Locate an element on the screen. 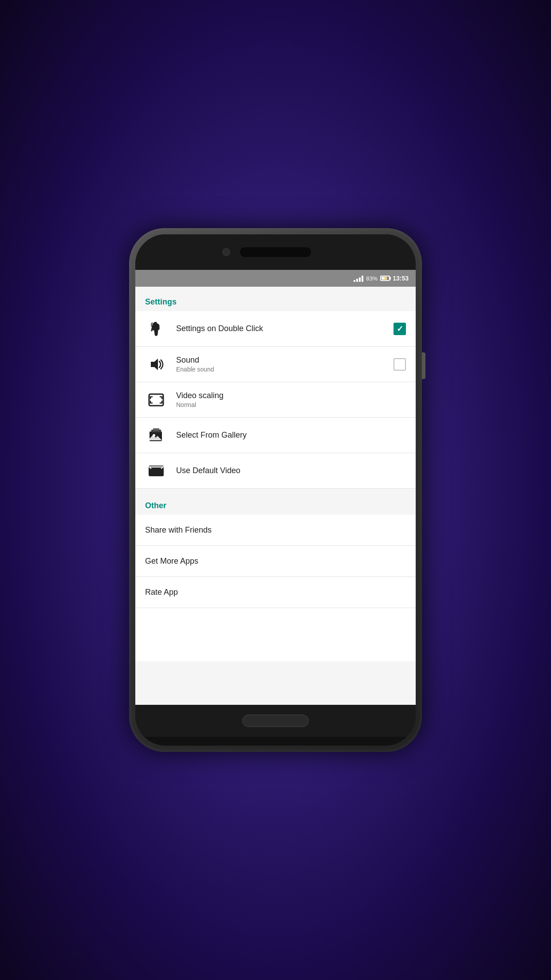 This screenshot has width=551, height=980. sound-icon is located at coordinates (156, 364).